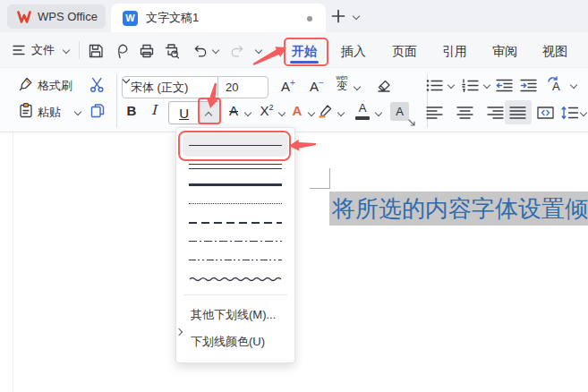 The image size is (588, 392). Describe the element at coordinates (217, 50) in the screenshot. I see `undo-chevron-icon` at that location.